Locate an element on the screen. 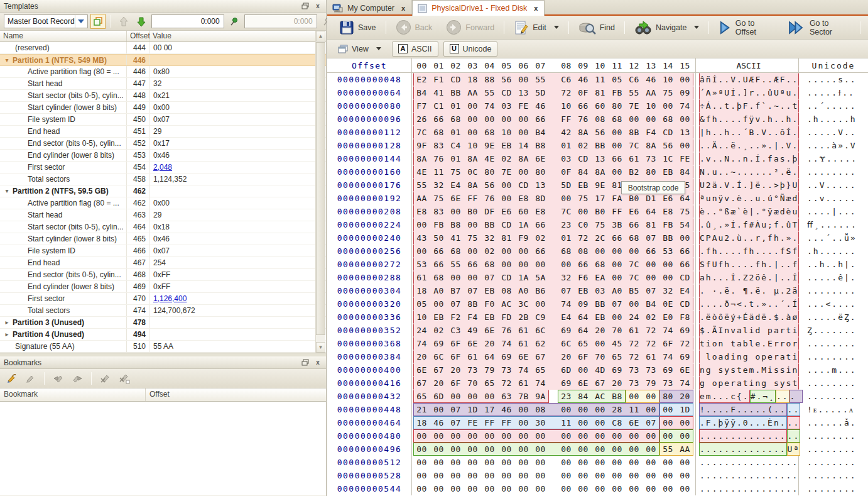  hex-byte: 07 is located at coordinates (651, 238).